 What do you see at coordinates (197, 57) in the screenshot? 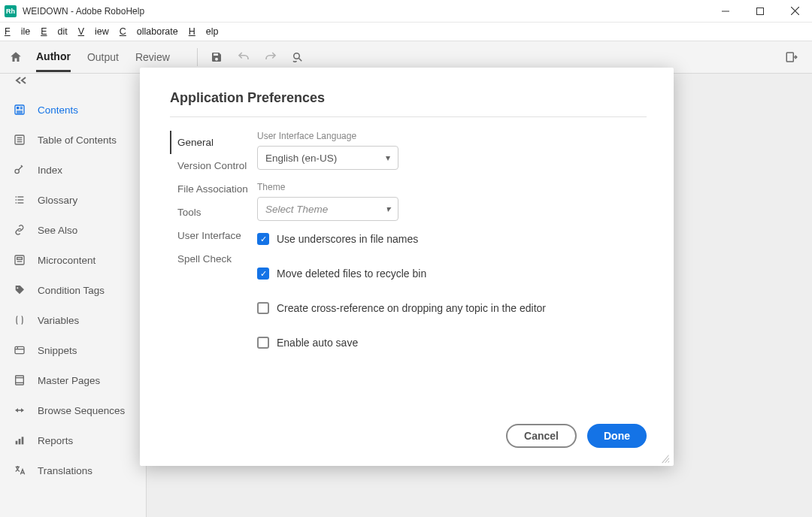
I see `toolbar-divider` at bounding box center [197, 57].